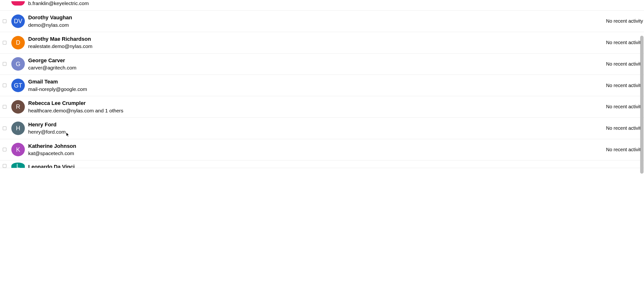  I want to click on contact-name: George Carver, so click(315, 61).